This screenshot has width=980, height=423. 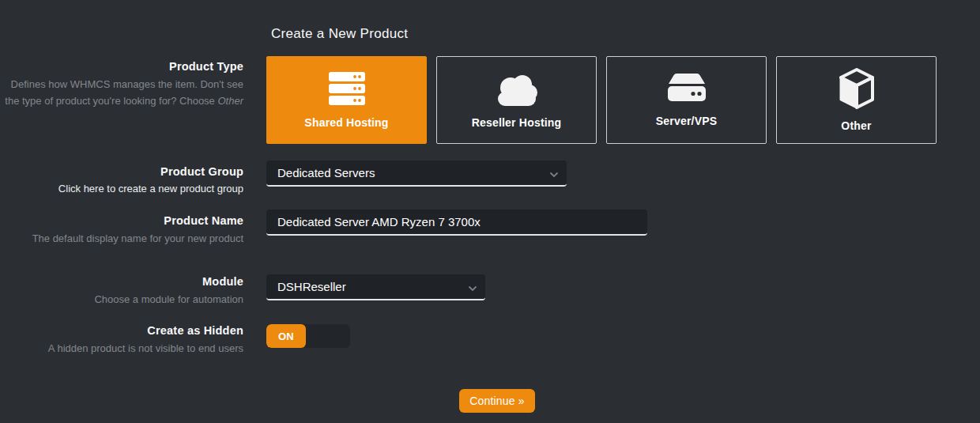 What do you see at coordinates (122, 172) in the screenshot?
I see `product-group-label: Product Group` at bounding box center [122, 172].